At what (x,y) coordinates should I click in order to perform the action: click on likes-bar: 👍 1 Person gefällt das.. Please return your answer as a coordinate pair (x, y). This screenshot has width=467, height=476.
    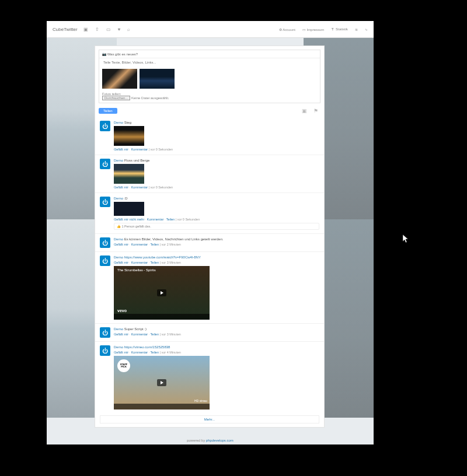
    Looking at the image, I should click on (217, 226).